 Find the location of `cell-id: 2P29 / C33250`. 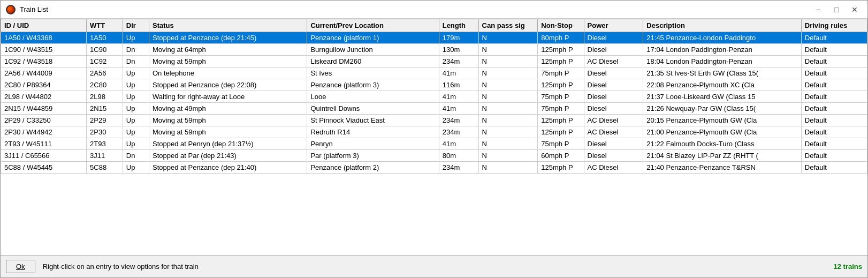

cell-id: 2P29 / C33250 is located at coordinates (44, 121).